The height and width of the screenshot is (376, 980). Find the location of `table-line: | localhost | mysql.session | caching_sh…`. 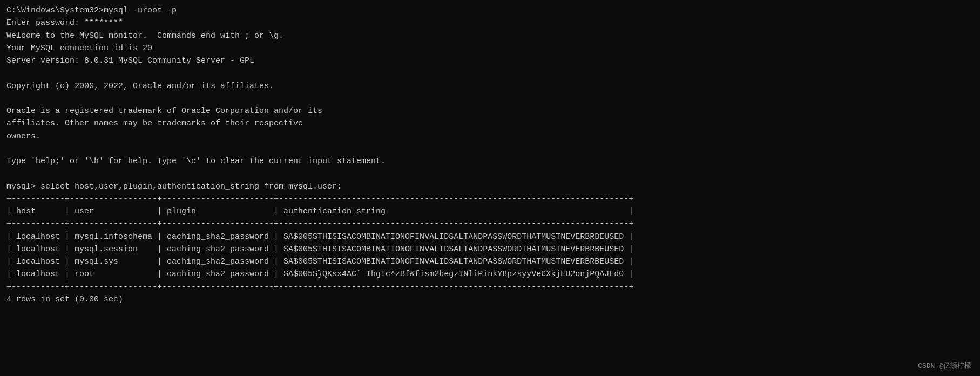

table-line: | localhost | mysql.session | caching_sh… is located at coordinates (490, 250).